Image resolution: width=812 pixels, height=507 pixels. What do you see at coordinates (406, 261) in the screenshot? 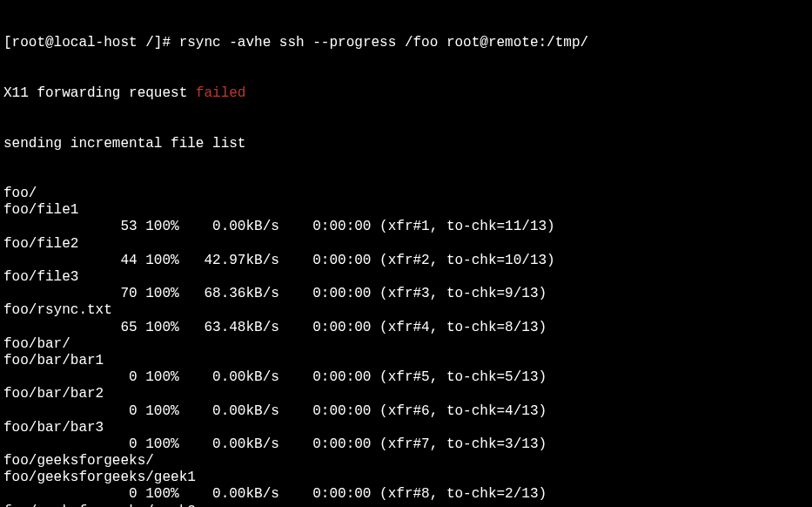
I see `rsync-stats-line: 44 100% 42.97kB/s 0:00:00 (xfr#2, to-chk…` at bounding box center [406, 261].